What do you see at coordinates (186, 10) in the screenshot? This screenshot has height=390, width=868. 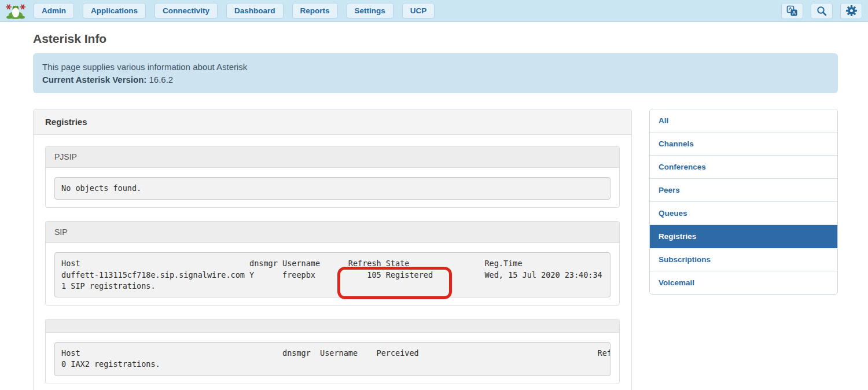 I see `menu-item-connectivity: Connectivity` at bounding box center [186, 10].